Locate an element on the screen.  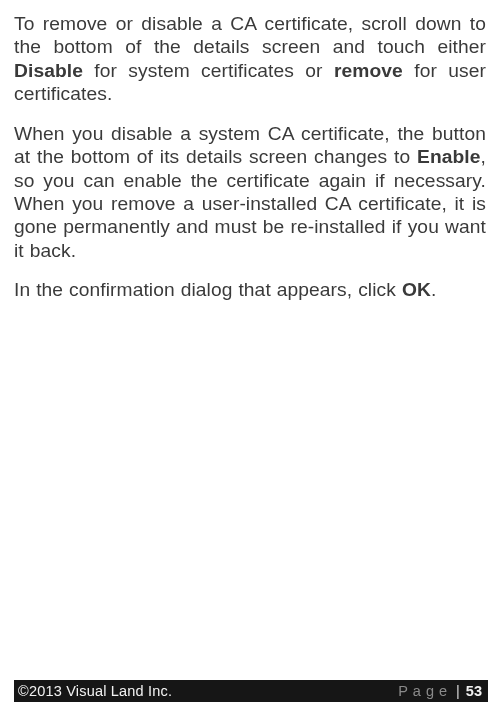
text-run: . is located at coordinates (434, 290).